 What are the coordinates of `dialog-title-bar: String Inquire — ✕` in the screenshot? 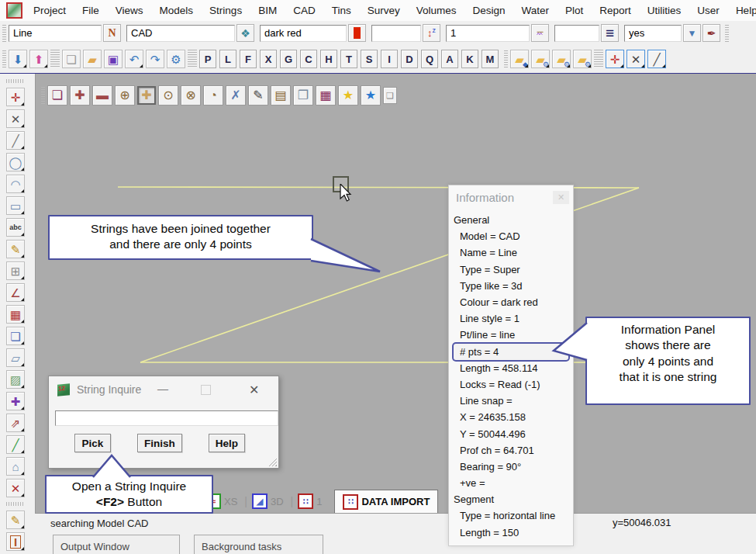 It's located at (164, 390).